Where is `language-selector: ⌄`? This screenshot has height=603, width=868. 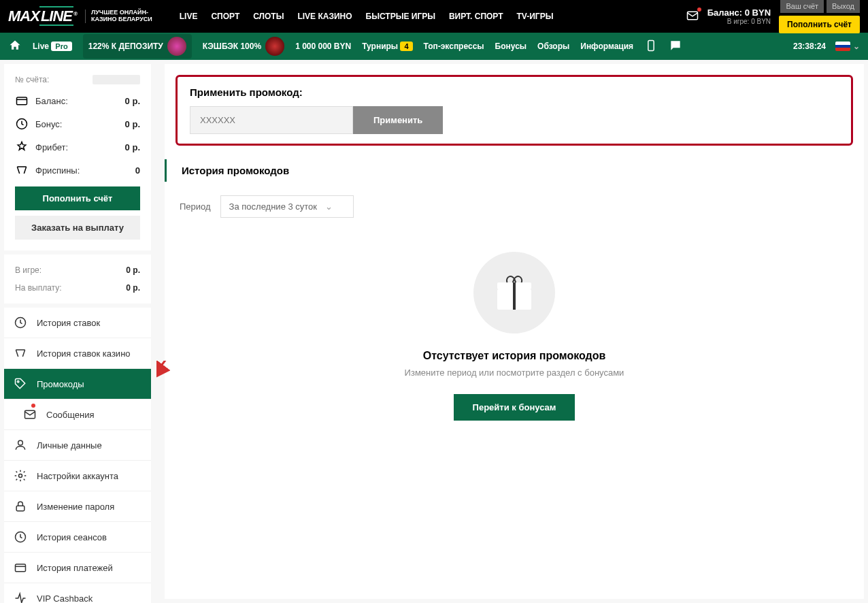
language-selector: ⌄ is located at coordinates (848, 46).